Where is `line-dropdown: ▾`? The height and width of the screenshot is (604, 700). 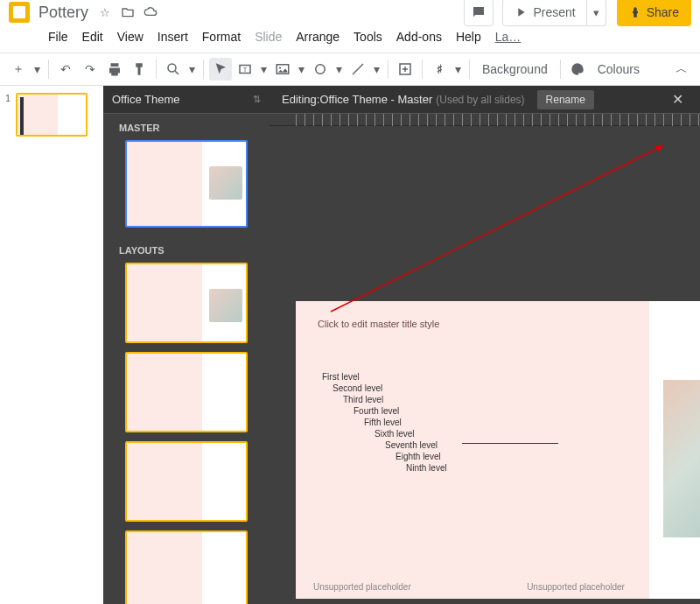
line-dropdown: ▾ is located at coordinates (376, 69).